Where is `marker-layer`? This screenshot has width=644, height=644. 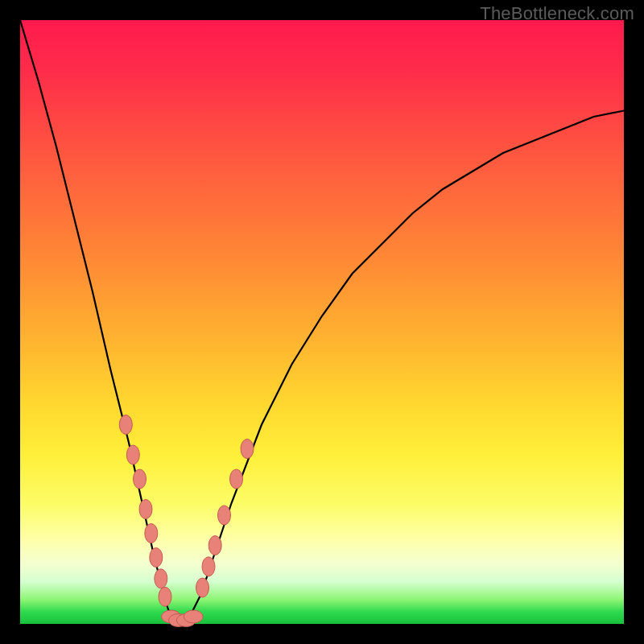 marker-layer is located at coordinates (187, 522).